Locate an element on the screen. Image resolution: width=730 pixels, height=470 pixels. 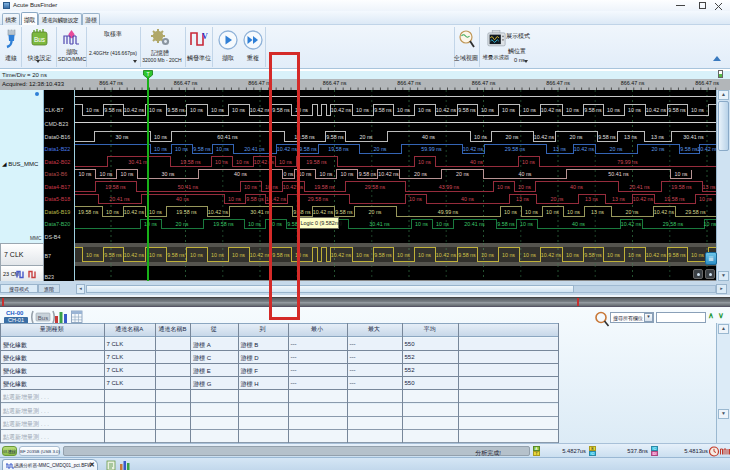
svg-text: Data7-B20 is located at coordinates (58, 224).